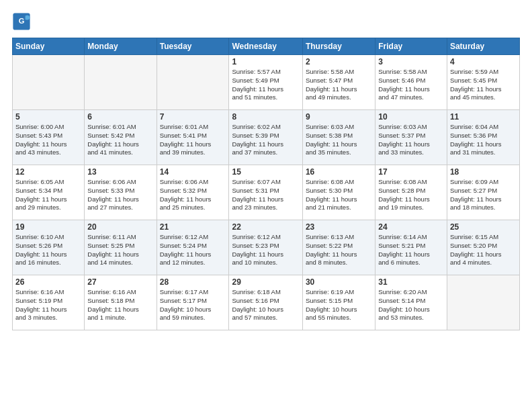  I want to click on day-info: Sunrise: 6:03 AM Sunset: 5:38 PM Dayligh…, so click(339, 140).